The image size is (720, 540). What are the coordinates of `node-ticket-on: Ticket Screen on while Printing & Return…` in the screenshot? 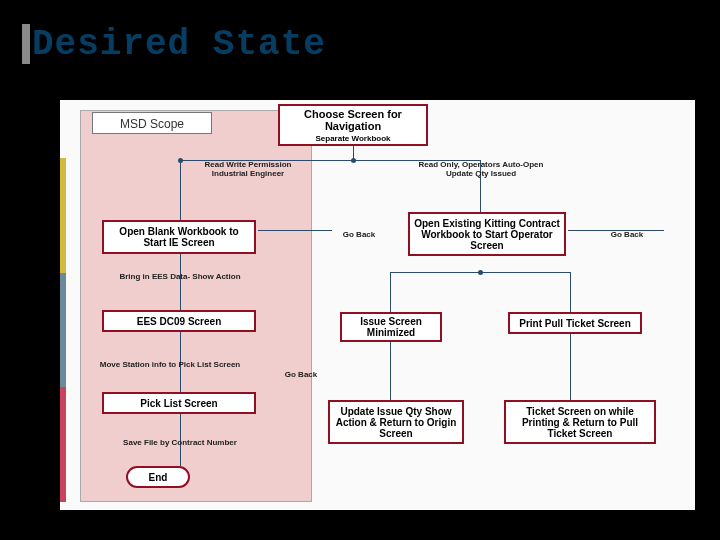 It's located at (580, 422).